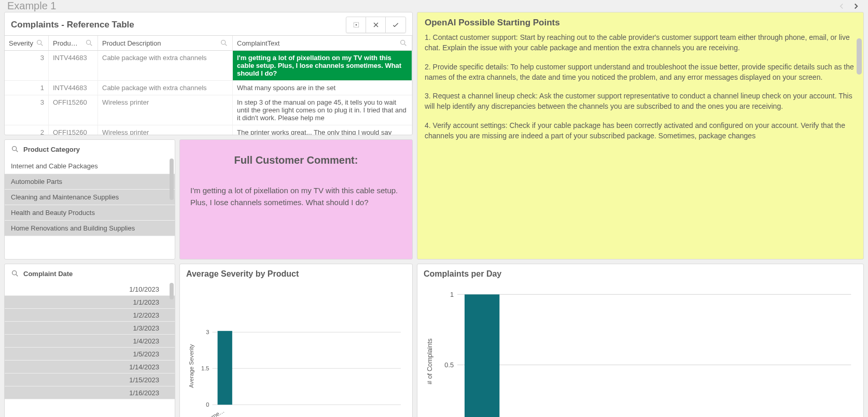 The image size is (868, 417). I want to click on comment-text: I'm getting a lot of pixellation on my T…, so click(296, 197).